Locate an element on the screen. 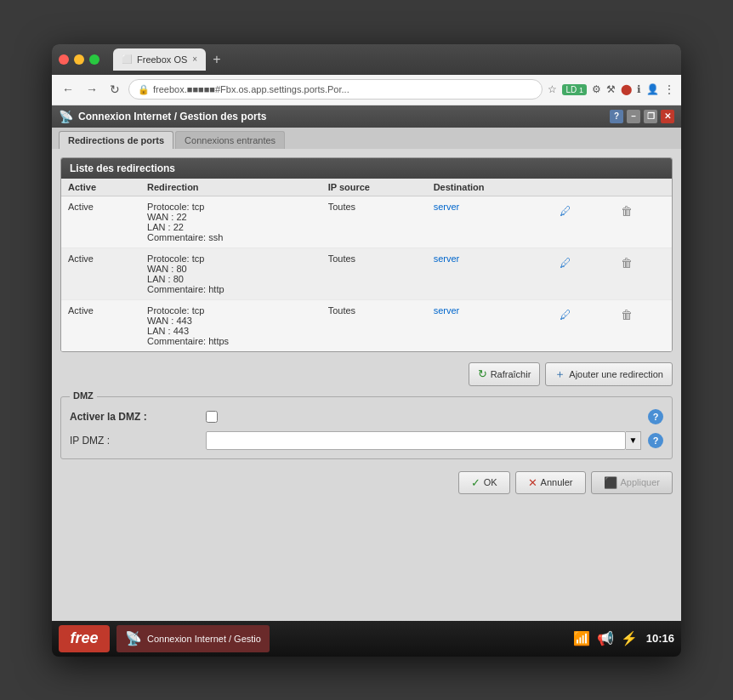  row2-edit-cell: 🖊 is located at coordinates (580, 274).